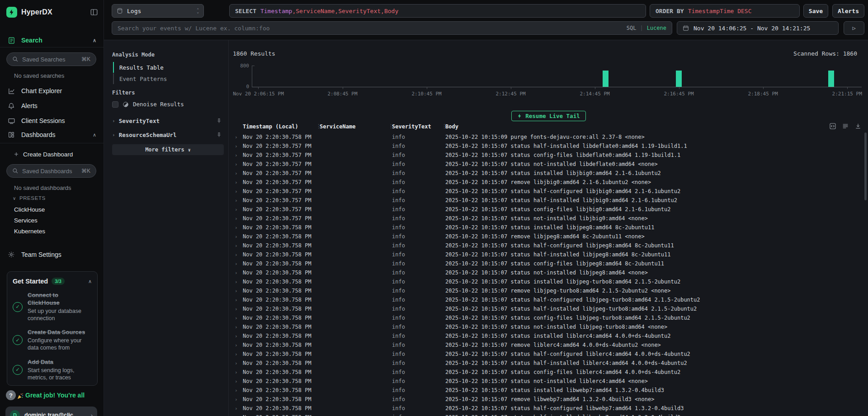  Describe the element at coordinates (168, 150) in the screenshot. I see `more-filters-button: More filters ∨` at that location.